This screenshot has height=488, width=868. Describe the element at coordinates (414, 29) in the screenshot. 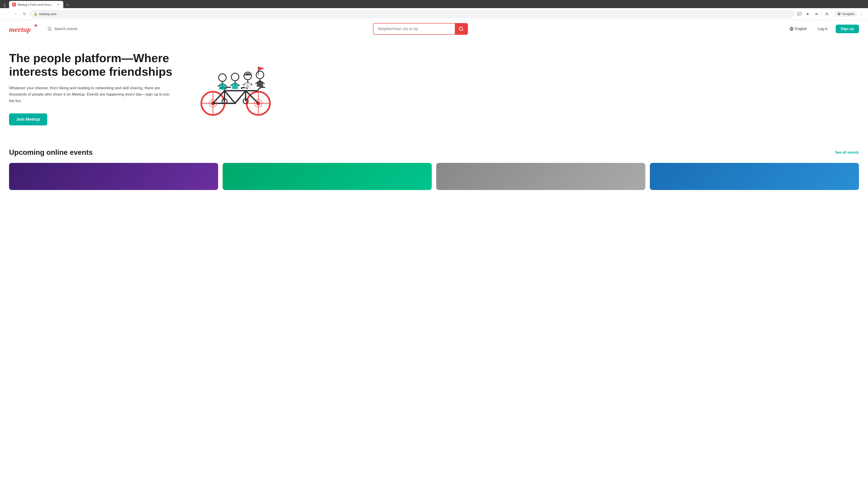

I see `location-input` at that location.